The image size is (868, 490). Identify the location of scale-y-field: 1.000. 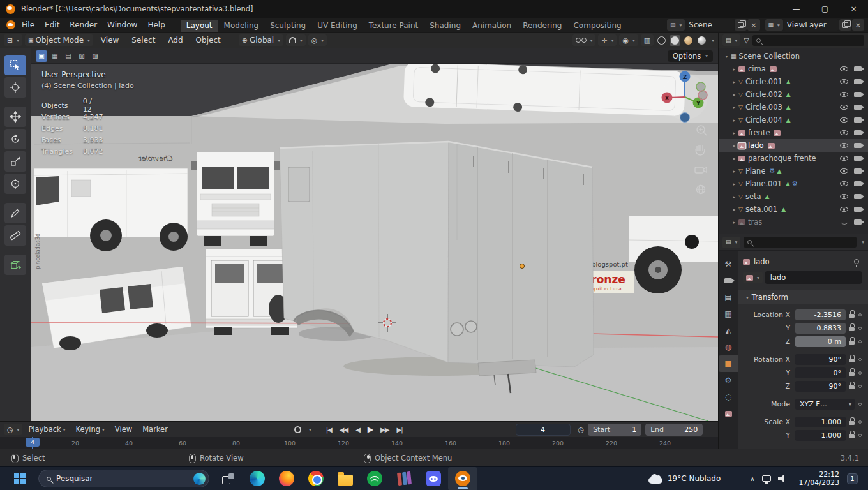
(821, 435).